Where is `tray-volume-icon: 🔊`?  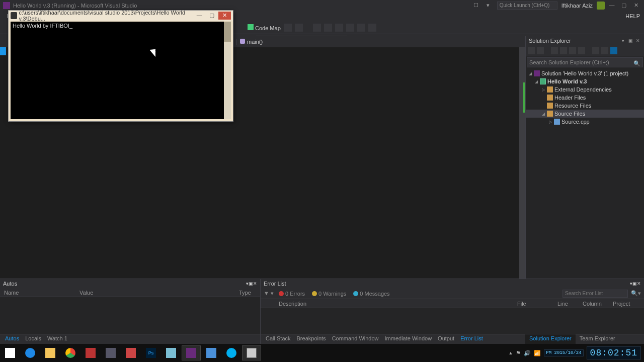 tray-volume-icon: 🔊 is located at coordinates (527, 353).